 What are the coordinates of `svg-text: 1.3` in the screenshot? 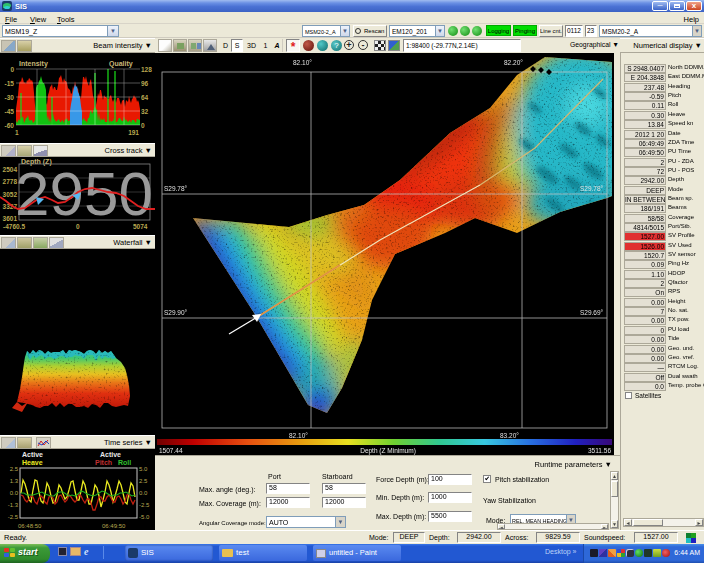 It's located at (14, 481).